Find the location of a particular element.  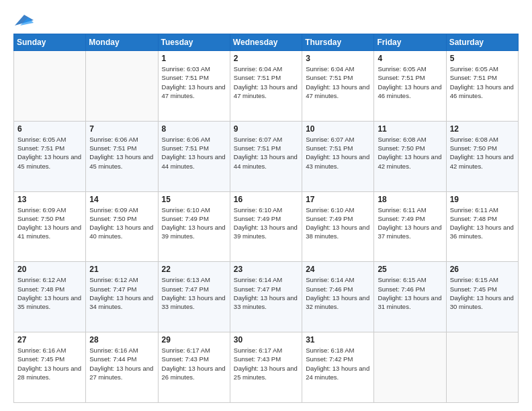

day-number: 1 is located at coordinates (194, 58).